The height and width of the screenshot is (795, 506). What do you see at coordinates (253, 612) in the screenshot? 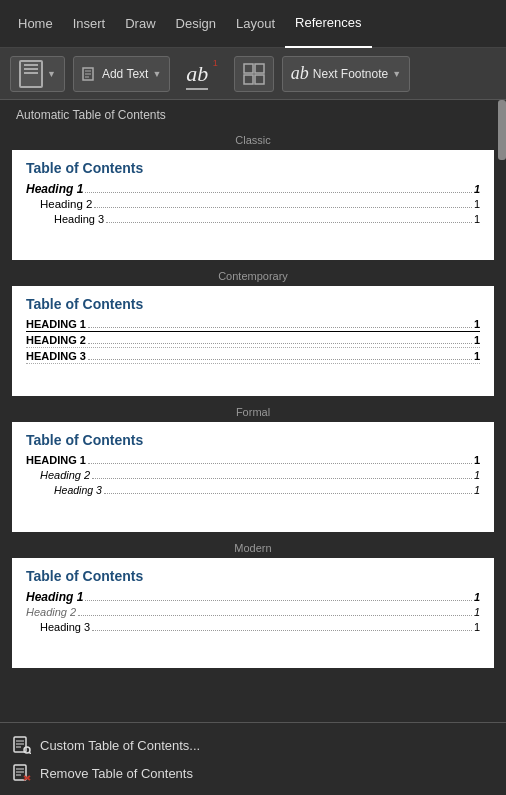
I see `modern-h2-row: Heading 2 1` at bounding box center [253, 612].